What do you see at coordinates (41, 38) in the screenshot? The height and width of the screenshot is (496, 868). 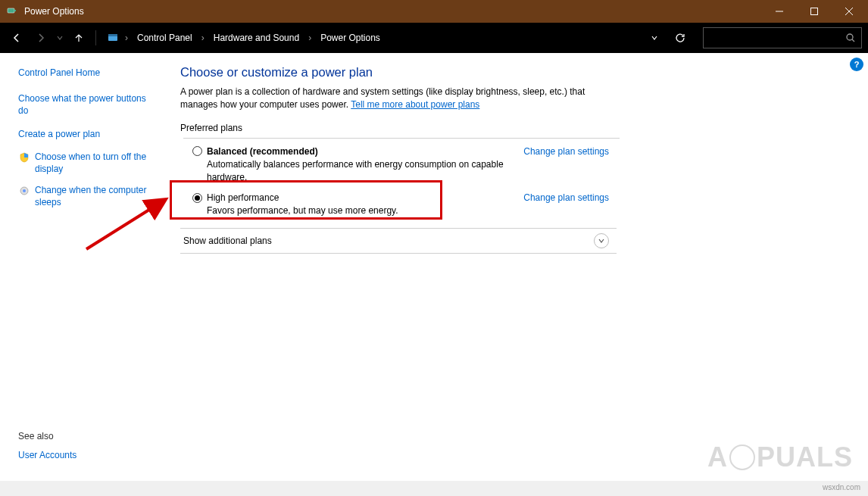 I see `forward-button` at bounding box center [41, 38].